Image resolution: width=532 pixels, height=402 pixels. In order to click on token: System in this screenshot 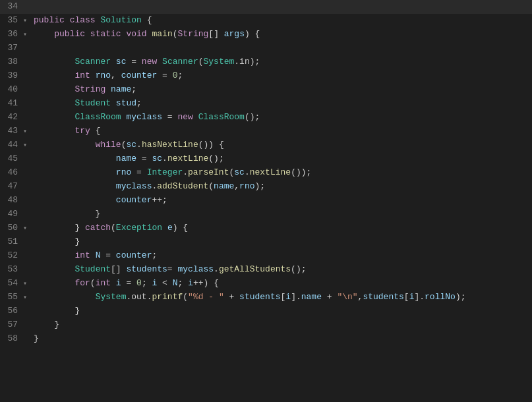, I will do `click(111, 297)`.